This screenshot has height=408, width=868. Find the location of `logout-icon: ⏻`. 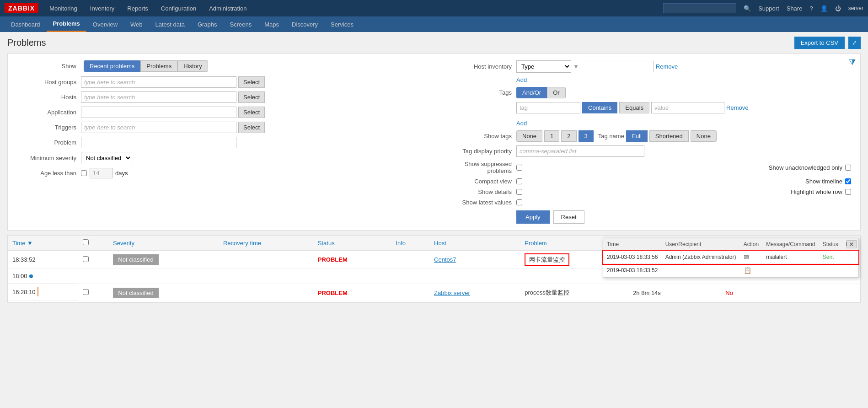

logout-icon: ⏻ is located at coordinates (838, 8).